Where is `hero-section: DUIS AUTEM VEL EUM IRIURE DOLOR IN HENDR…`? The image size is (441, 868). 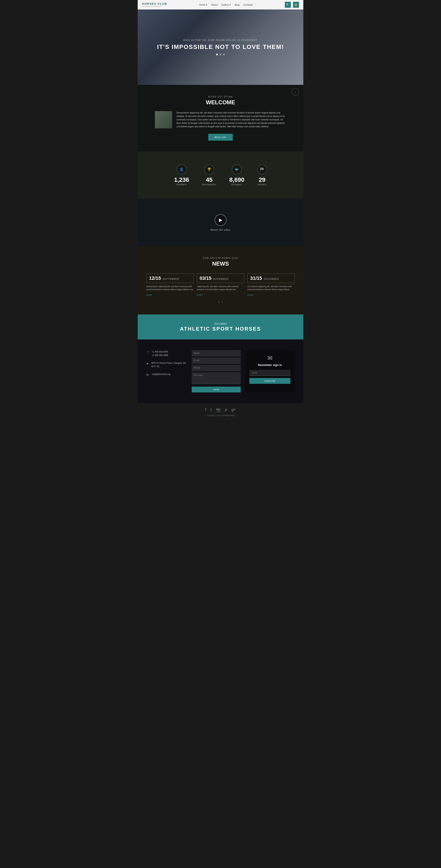
hero-section: DUIS AUTEM VEL EUM IRIURE DOLOR IN HENDR… is located at coordinates (220, 47).